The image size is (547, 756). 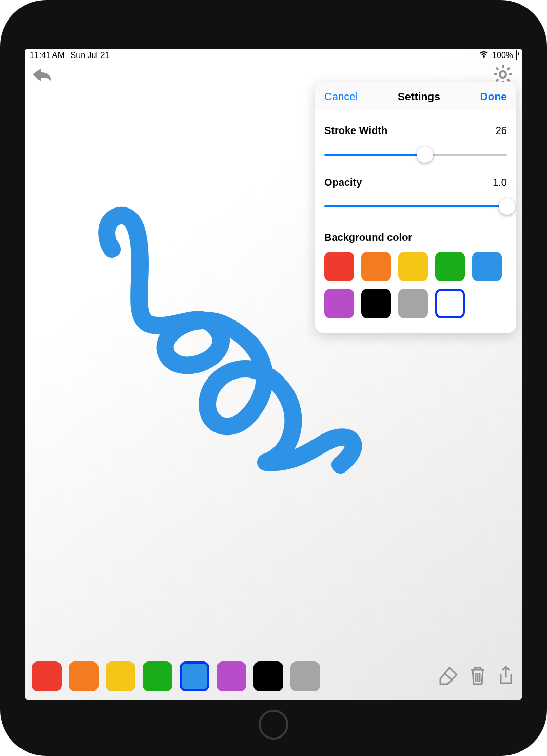 What do you see at coordinates (416, 285) in the screenshot?
I see `background-color-grid` at bounding box center [416, 285].